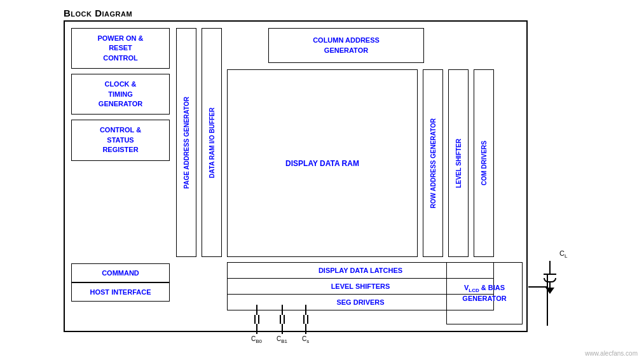 Image resolution: width=644 pixels, height=362 pixels. I want to click on host-interface-box: HOST INTERFACE, so click(121, 292).